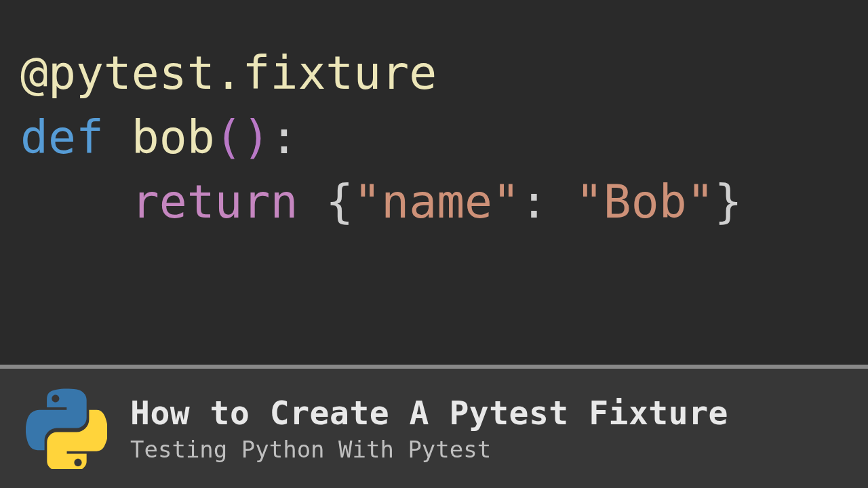 The width and height of the screenshot is (868, 488). Describe the element at coordinates (76, 202) in the screenshot. I see `code-indent` at that location.